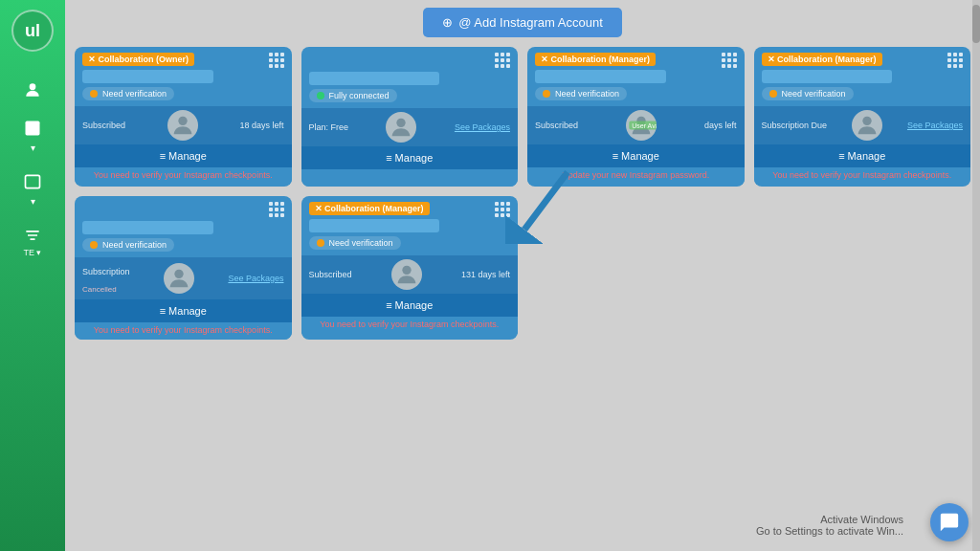  I want to click on card-5-warning: You need to verify your Instagram checkp…, so click(184, 331).